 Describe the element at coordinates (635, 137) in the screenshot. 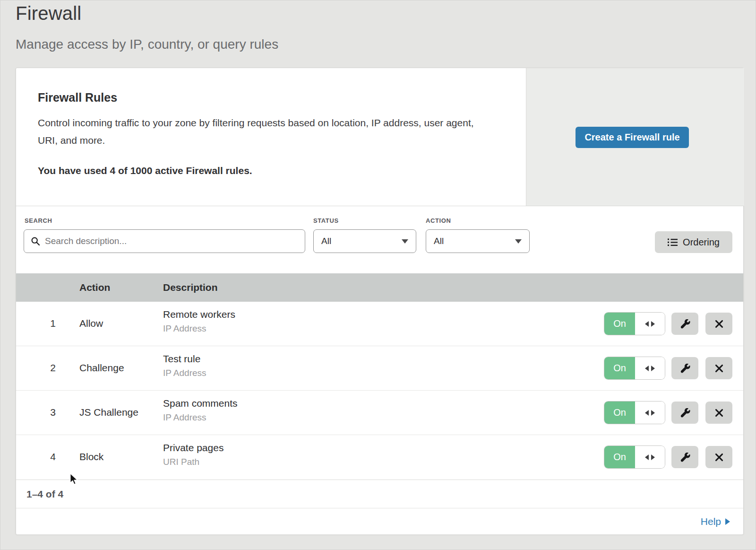

I see `create-rule-panel: Create a Firewall rule` at that location.